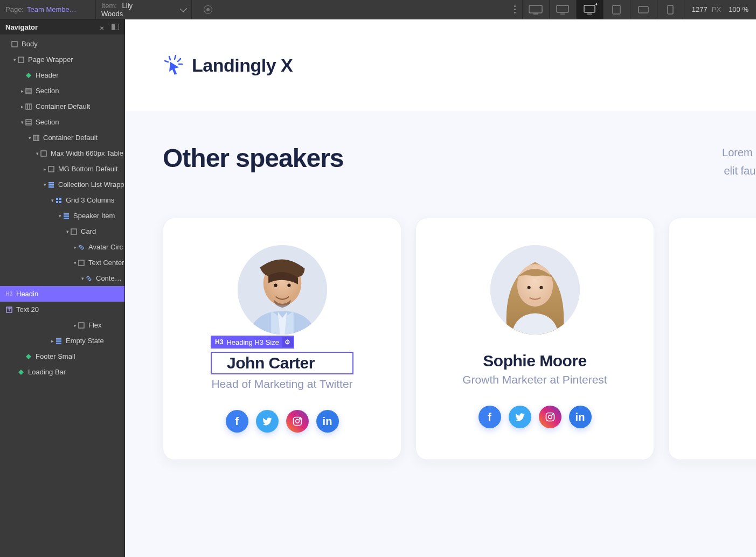 The height and width of the screenshot is (557, 756). Describe the element at coordinates (738, 10) in the screenshot. I see `canvas-zoom: 100 %` at that location.